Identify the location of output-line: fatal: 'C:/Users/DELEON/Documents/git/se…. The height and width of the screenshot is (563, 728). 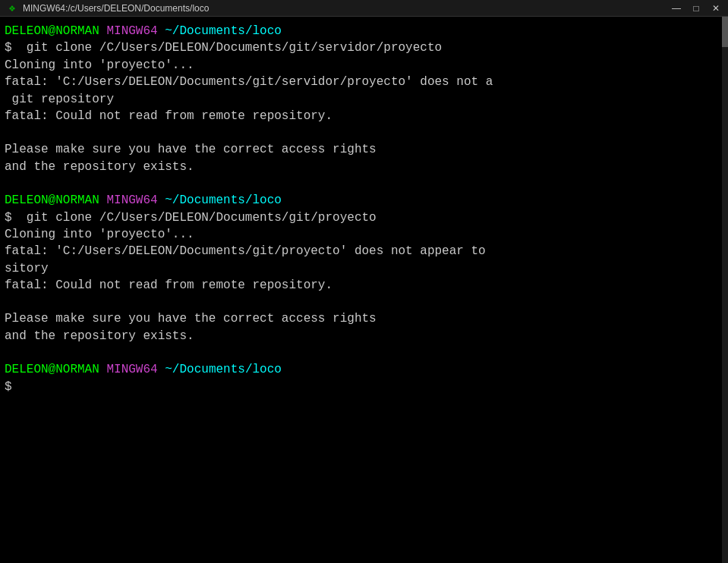
(364, 82).